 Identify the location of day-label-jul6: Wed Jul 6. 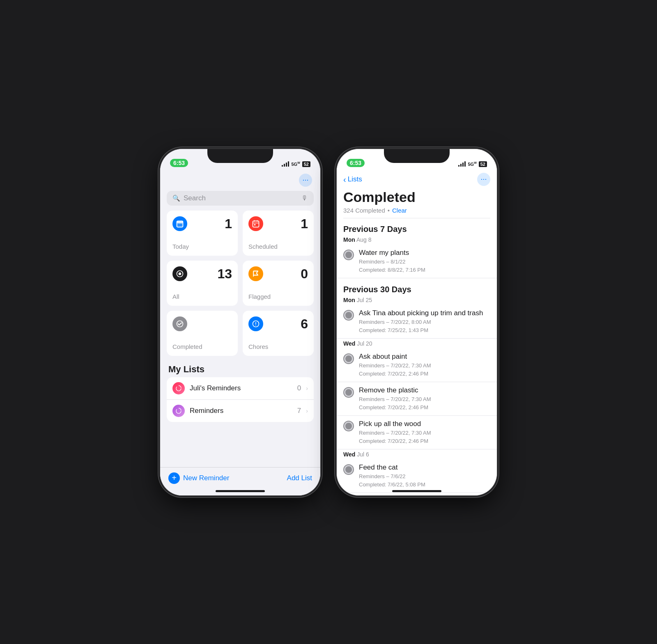
(417, 454).